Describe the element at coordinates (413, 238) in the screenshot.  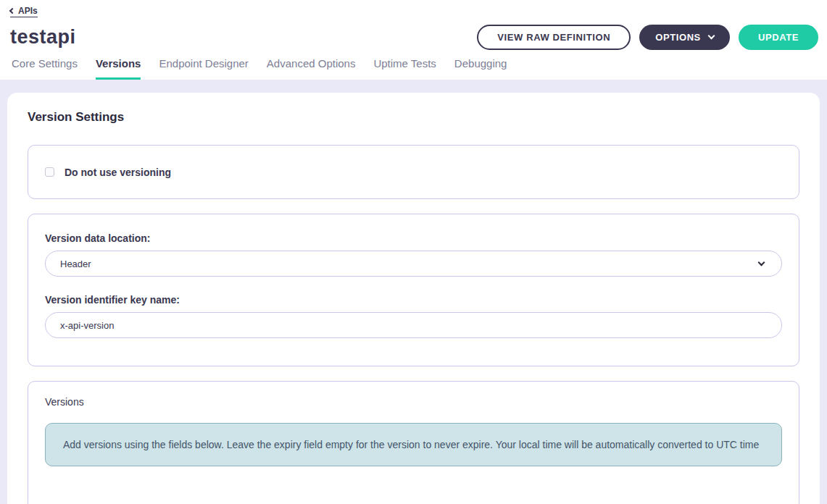
I see `version-data-location-label: Version data location:` at that location.